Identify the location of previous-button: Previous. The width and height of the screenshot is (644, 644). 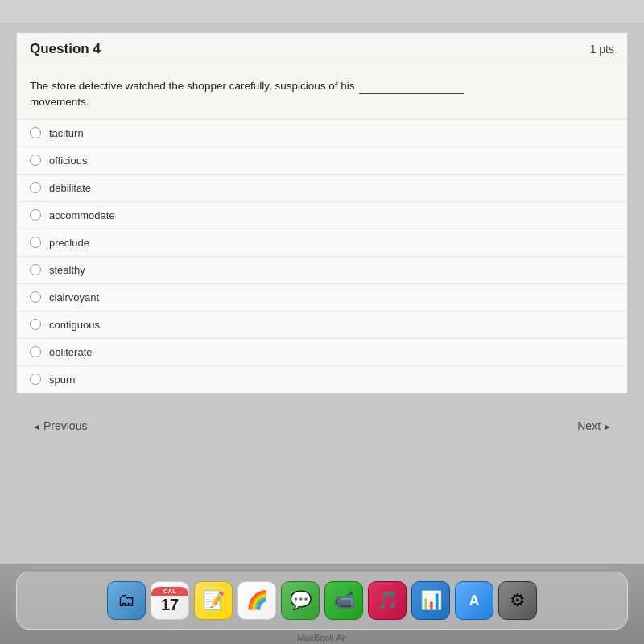
(60, 426).